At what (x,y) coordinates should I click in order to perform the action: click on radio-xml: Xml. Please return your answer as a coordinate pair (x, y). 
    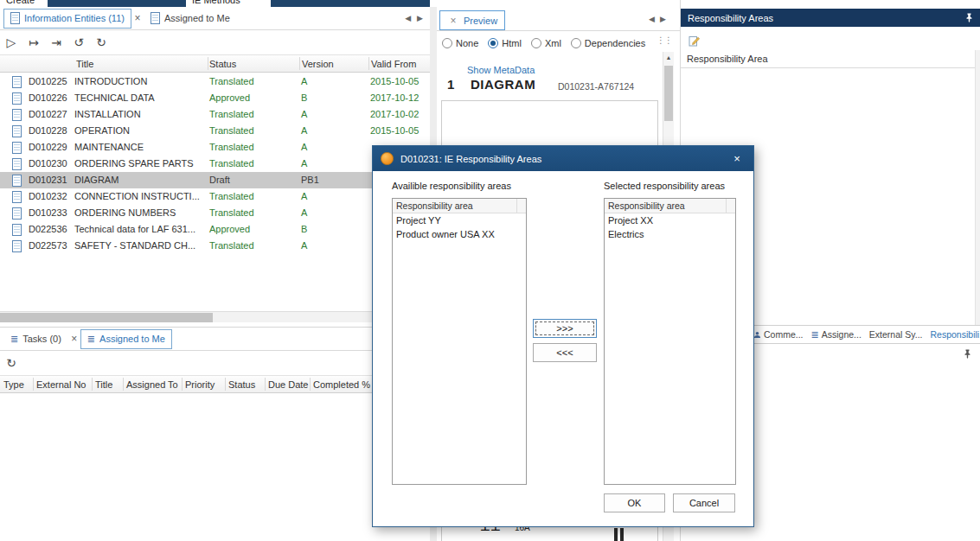
    Looking at the image, I should click on (547, 43).